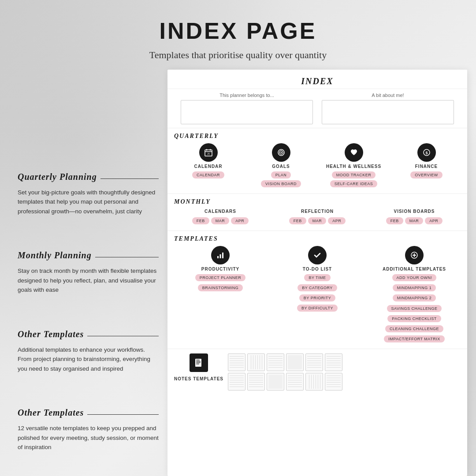 The height and width of the screenshot is (476, 476). I want to click on monthly-reflection-mar: MAR, so click(317, 221).